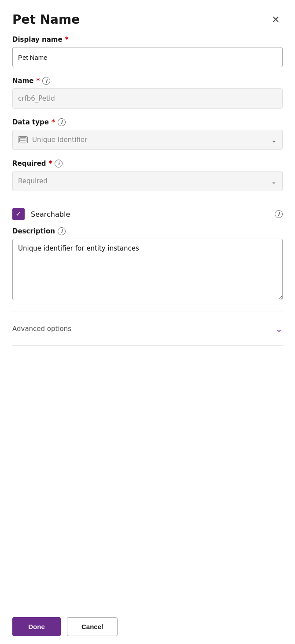 This screenshot has width=295, height=644. Describe the element at coordinates (59, 164) in the screenshot. I see `required-info-icon: i` at that location.